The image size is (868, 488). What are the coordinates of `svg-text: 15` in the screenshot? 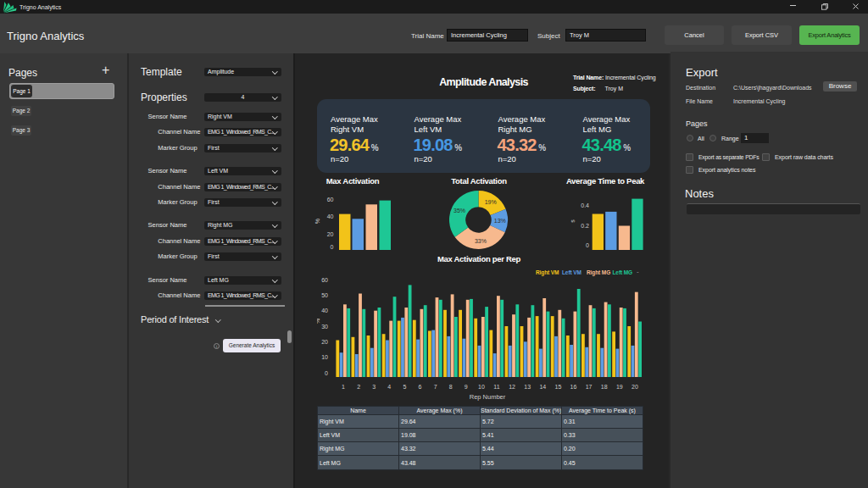 It's located at (559, 386).